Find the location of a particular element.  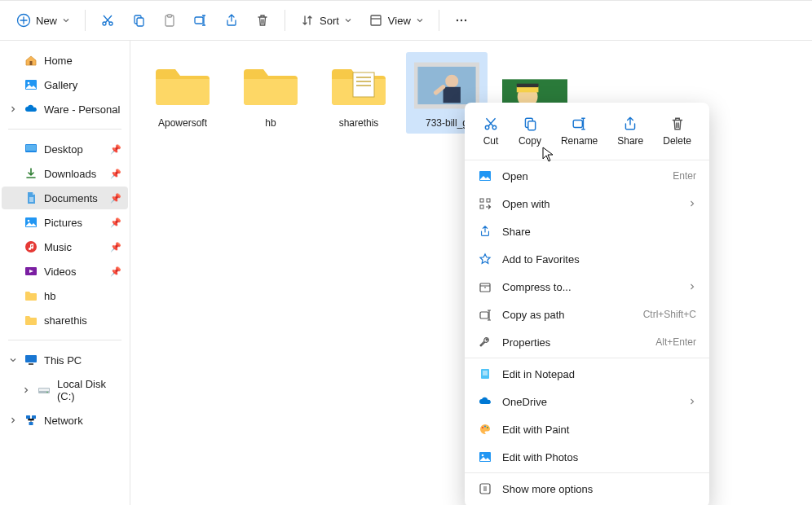

sort-icon is located at coordinates (307, 20).